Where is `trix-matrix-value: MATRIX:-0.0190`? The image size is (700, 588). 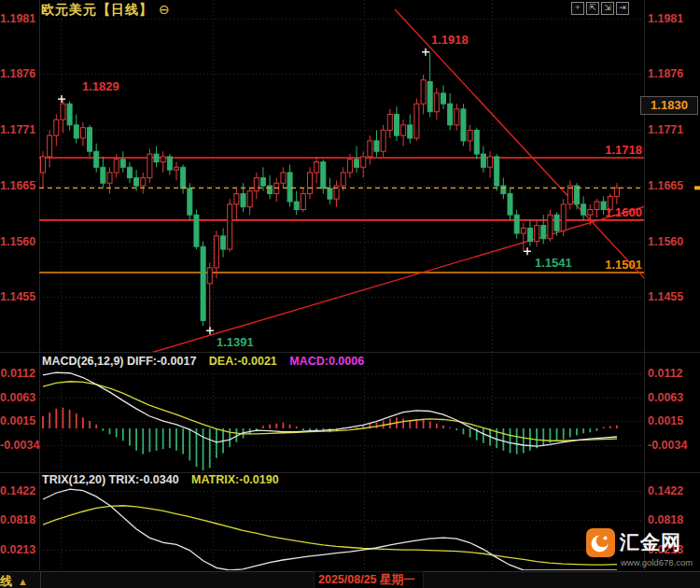
trix-matrix-value: MATRIX:-0.0190 is located at coordinates (235, 480).